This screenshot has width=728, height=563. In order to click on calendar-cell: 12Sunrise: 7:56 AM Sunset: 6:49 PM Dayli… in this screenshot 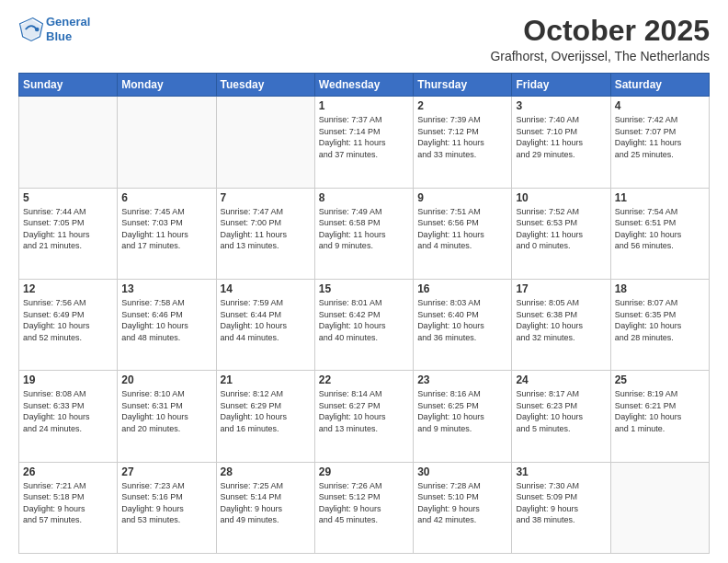, I will do `click(68, 324)`.